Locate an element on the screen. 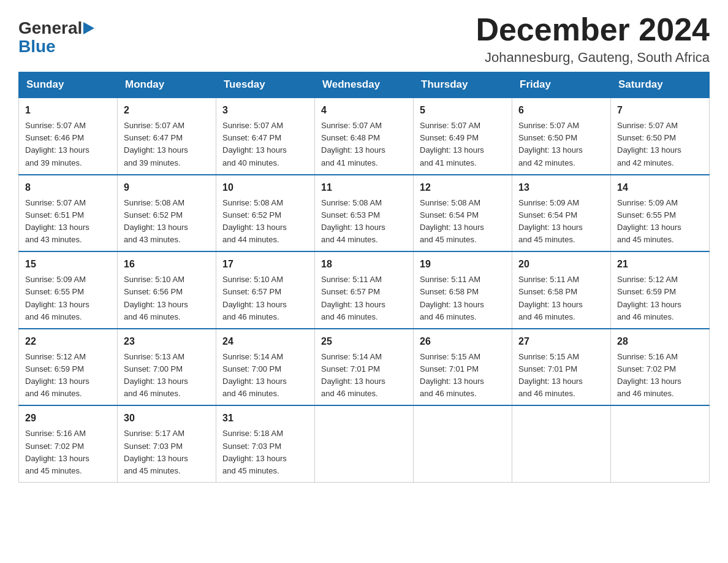  day-number: 19 is located at coordinates (463, 264).